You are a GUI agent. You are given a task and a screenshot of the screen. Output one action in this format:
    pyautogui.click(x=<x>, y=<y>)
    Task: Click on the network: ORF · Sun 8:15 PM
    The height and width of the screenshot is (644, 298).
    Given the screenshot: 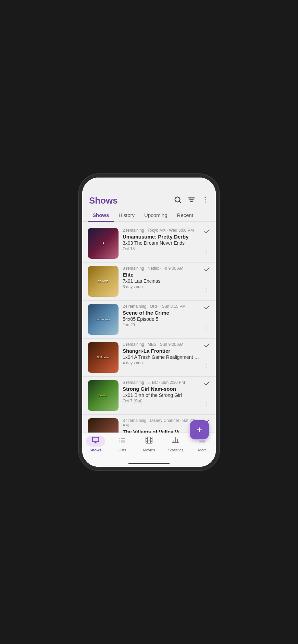 What is the action you would take?
    pyautogui.click(x=168, y=306)
    